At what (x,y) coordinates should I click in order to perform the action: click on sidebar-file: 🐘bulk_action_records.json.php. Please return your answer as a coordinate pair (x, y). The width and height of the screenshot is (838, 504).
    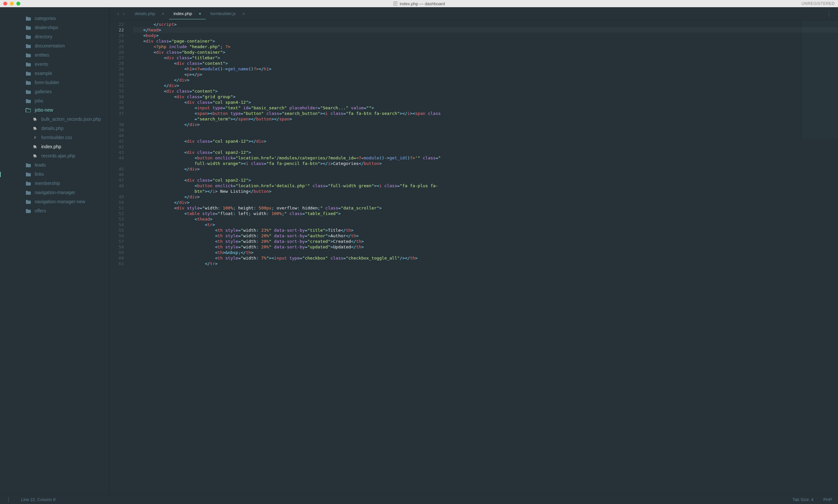
    Looking at the image, I should click on (54, 119).